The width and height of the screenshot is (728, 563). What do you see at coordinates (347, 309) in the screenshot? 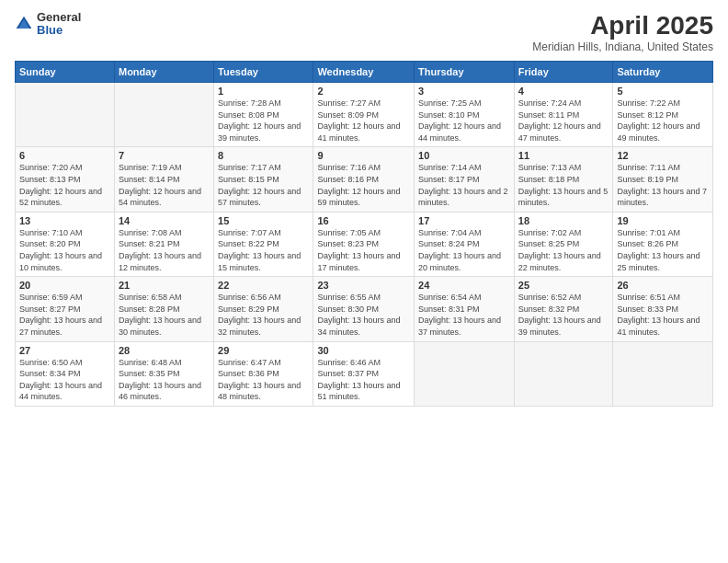
I see `sunset-text: Sunset: 8:30 PM` at bounding box center [347, 309].